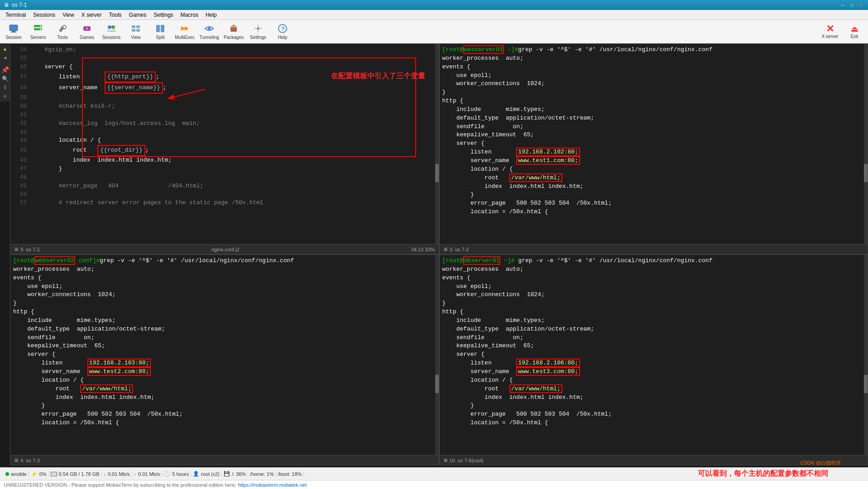 Image resolution: width=868 pixels, height=489 pixels. Describe the element at coordinates (262, 474) in the screenshot. I see `statusbar-home: /home: 1%` at that location.